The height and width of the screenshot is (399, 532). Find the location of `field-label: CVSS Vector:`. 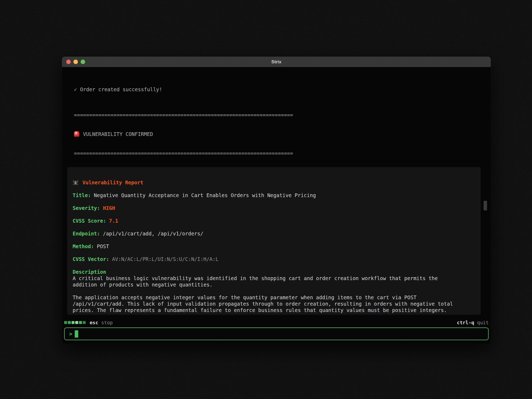

field-label: CVSS Vector: is located at coordinates (91, 259).